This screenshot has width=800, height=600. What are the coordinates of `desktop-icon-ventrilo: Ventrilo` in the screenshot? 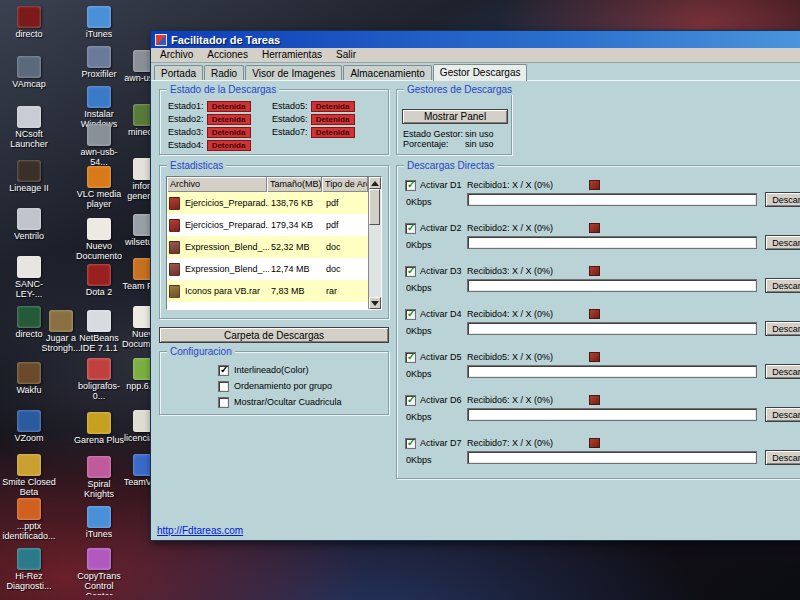 It's located at (29, 225).